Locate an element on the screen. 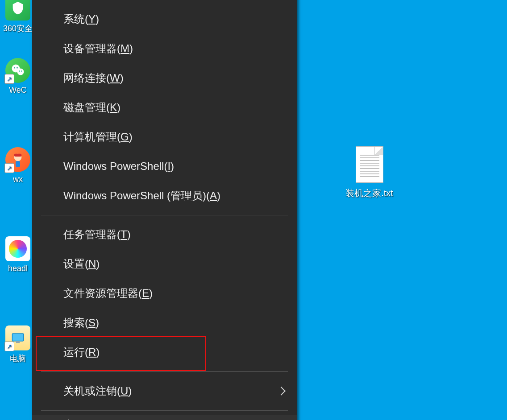 This screenshot has height=420, width=507. menu-mnemonic: A is located at coordinates (213, 195).